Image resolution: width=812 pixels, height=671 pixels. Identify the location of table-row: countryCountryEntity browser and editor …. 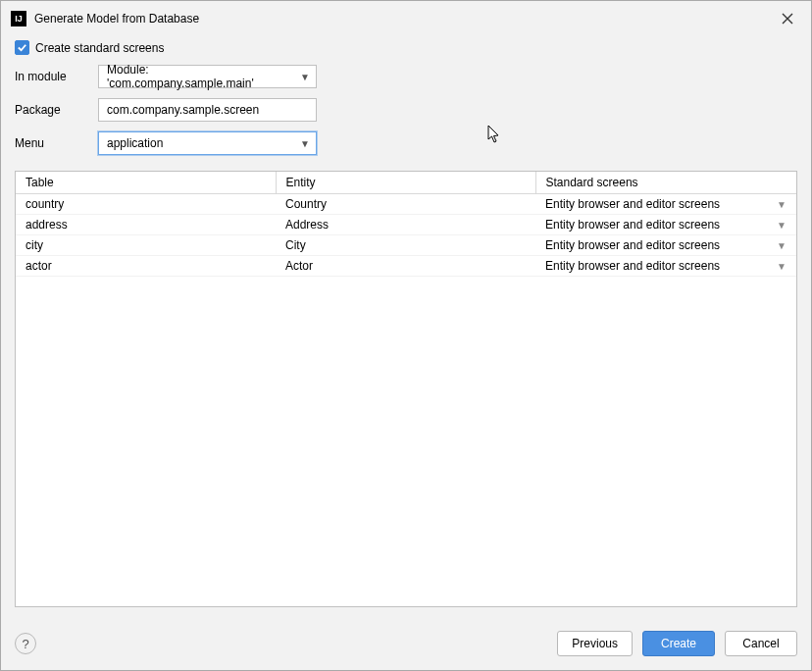
(406, 204).